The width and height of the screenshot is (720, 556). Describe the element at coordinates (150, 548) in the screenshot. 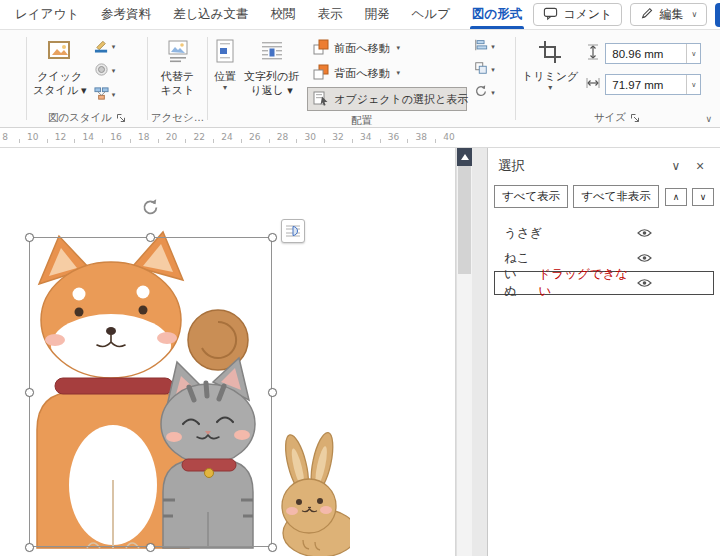

I see `resize-handle-s` at that location.